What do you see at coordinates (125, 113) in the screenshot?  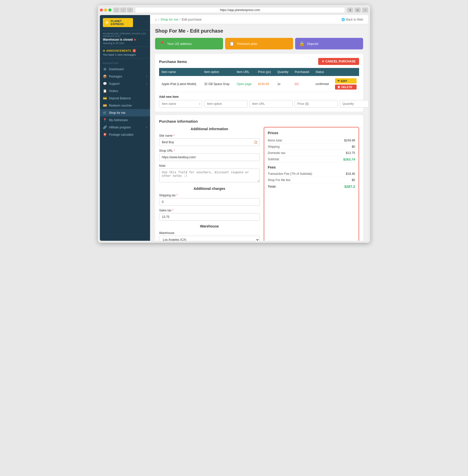 I see `sidebar-item-shopforme: 🛒 Shop for me` at bounding box center [125, 113].